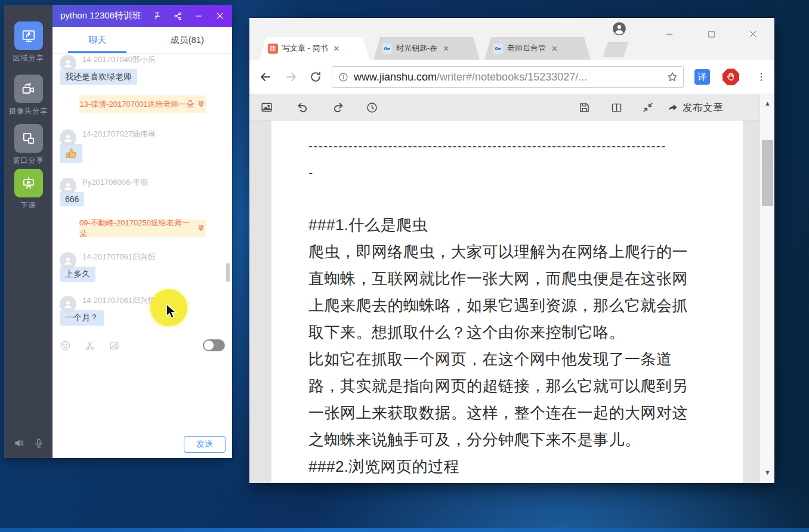  What do you see at coordinates (66, 346) in the screenshot?
I see `emoji-icon` at bounding box center [66, 346].